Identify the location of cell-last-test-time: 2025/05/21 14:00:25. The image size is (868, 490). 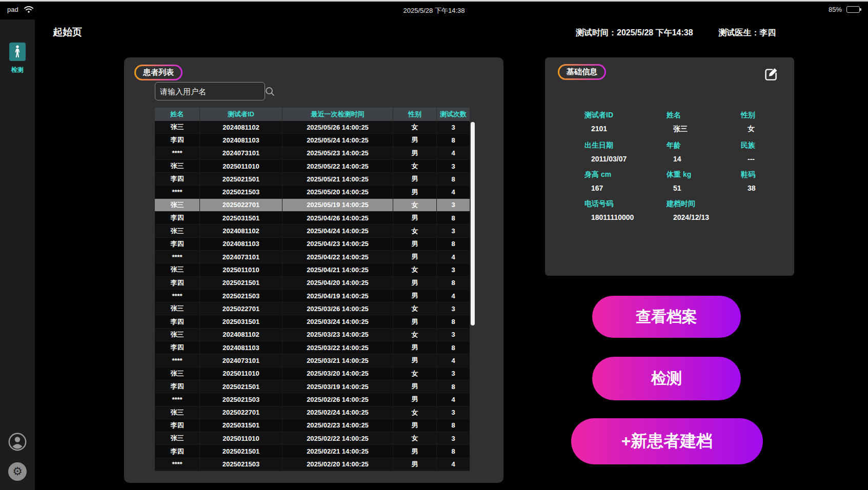
(338, 179).